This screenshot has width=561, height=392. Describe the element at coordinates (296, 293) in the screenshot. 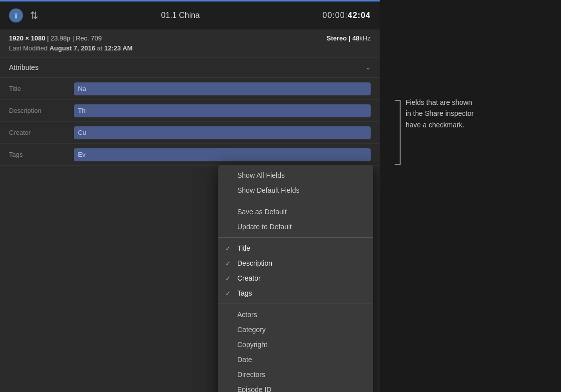

I see `menu-item-tags: Tags` at that location.